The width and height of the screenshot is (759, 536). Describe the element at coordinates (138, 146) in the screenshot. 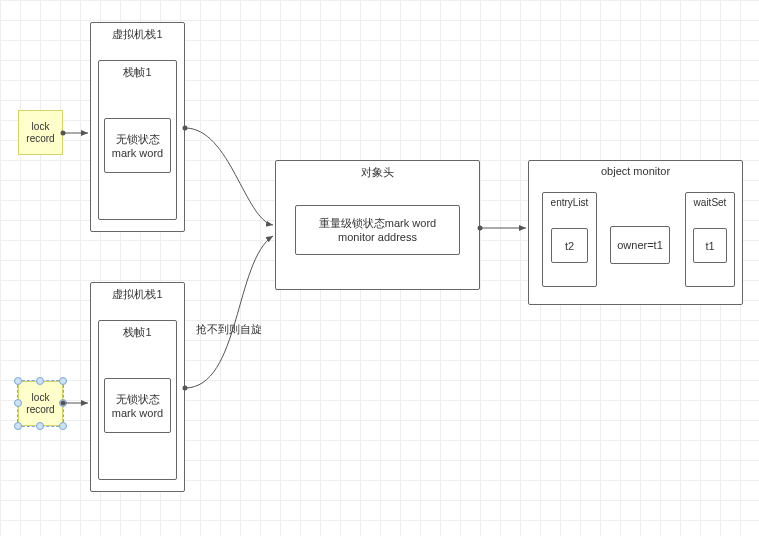

I see `mark-word-1: 无锁状态 mark word` at that location.